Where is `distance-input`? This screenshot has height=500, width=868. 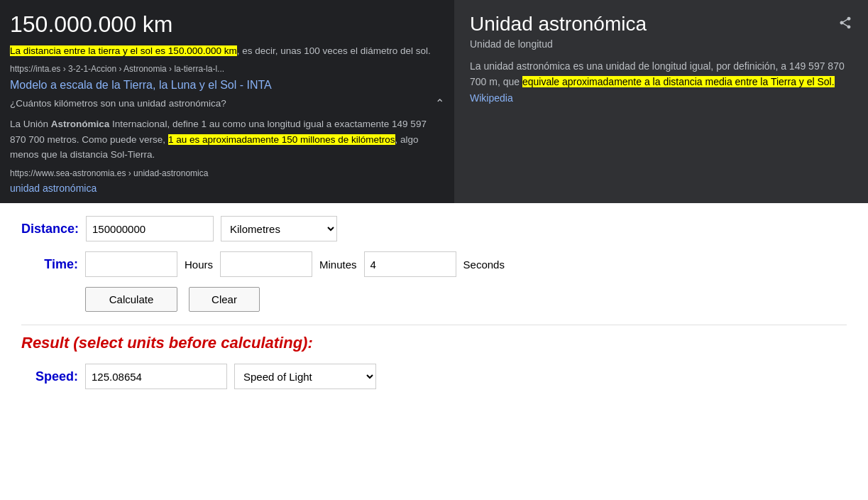
distance-input is located at coordinates (150, 229).